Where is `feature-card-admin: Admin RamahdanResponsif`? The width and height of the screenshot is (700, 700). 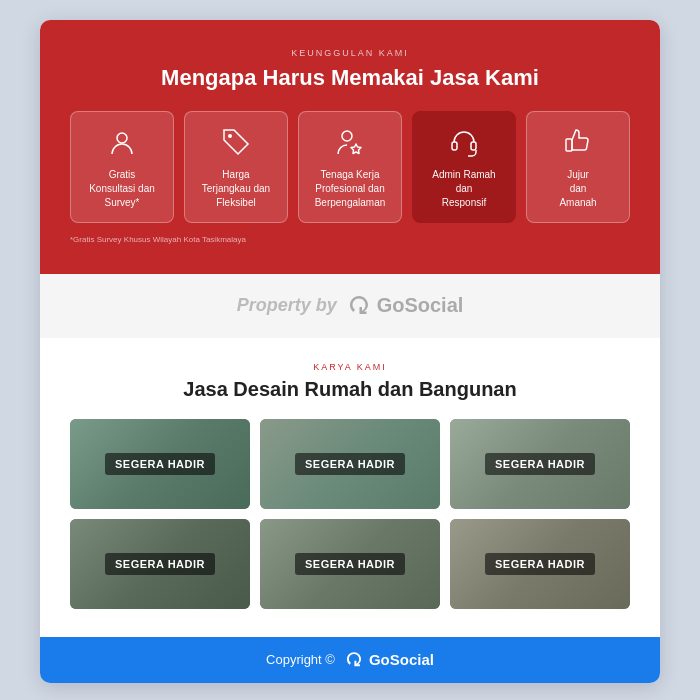 feature-card-admin: Admin RamahdanResponsif is located at coordinates (464, 167).